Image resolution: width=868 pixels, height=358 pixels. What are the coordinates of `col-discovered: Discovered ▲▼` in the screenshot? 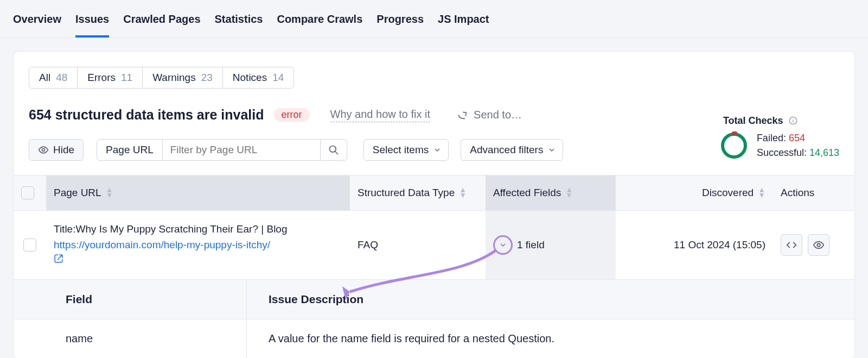 It's located at (694, 193).